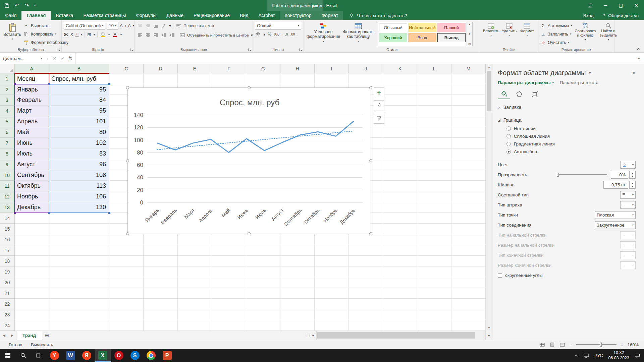  I want to click on ribbon-tab-10: Формат, so click(330, 15).